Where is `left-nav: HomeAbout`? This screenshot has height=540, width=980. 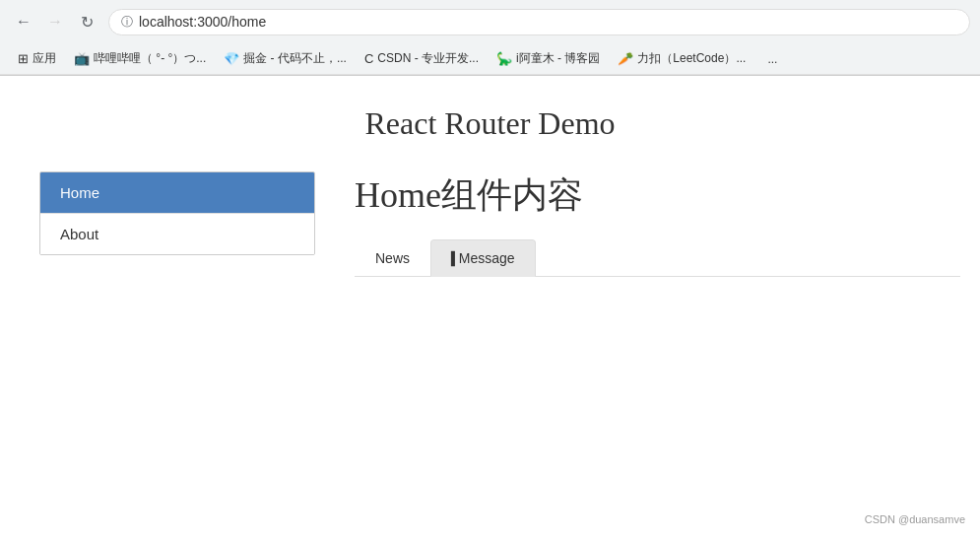 left-nav: HomeAbout is located at coordinates (177, 213).